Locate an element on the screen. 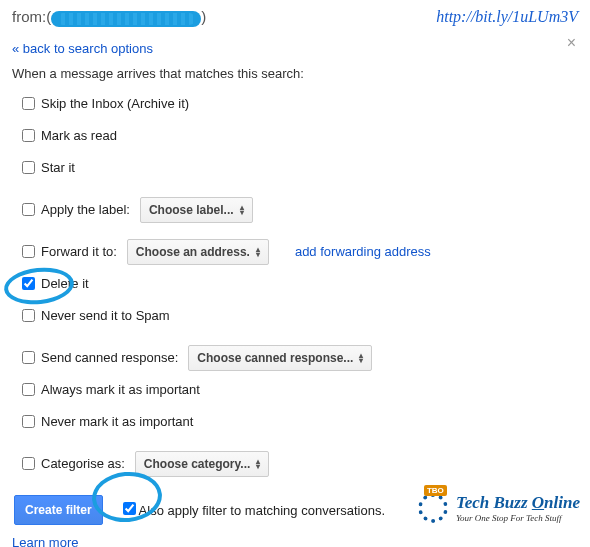 The image size is (590, 547). from-label: from:( is located at coordinates (32, 16).